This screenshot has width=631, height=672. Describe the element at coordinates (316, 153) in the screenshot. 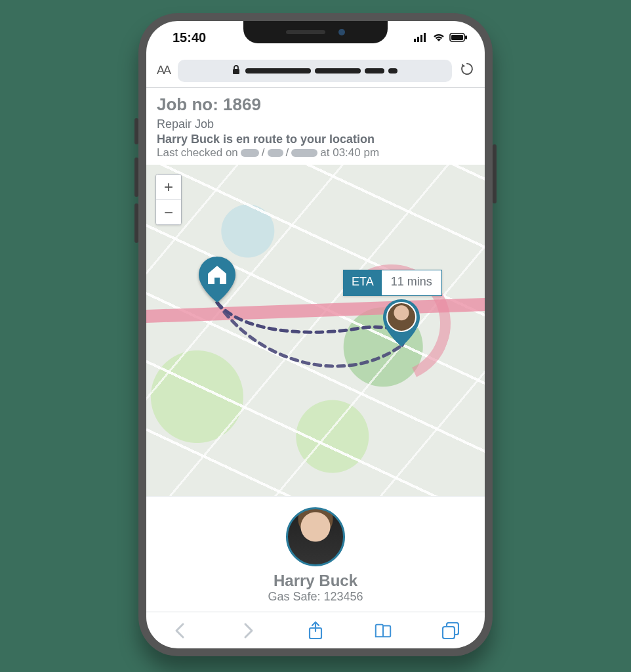

I see `last-checked: Last checked on / / at 03:40 pm` at that location.